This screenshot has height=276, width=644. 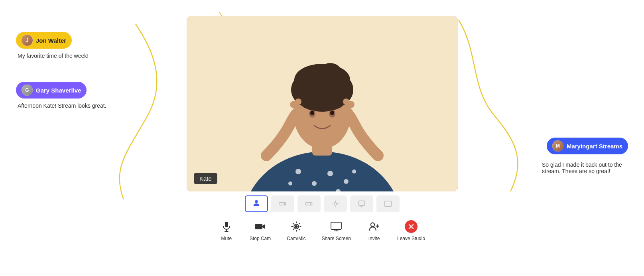 I want to click on camera-icon, so click(x=260, y=227).